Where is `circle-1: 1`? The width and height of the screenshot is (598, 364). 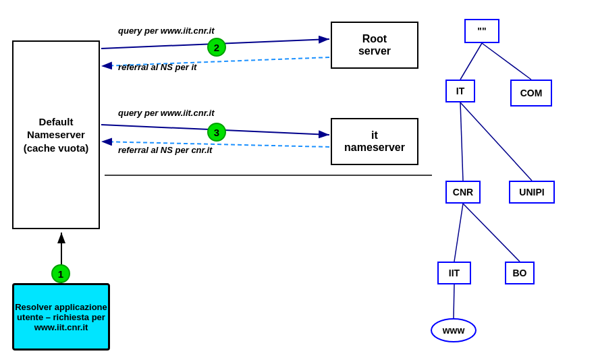
circle-1: 1 is located at coordinates (61, 274).